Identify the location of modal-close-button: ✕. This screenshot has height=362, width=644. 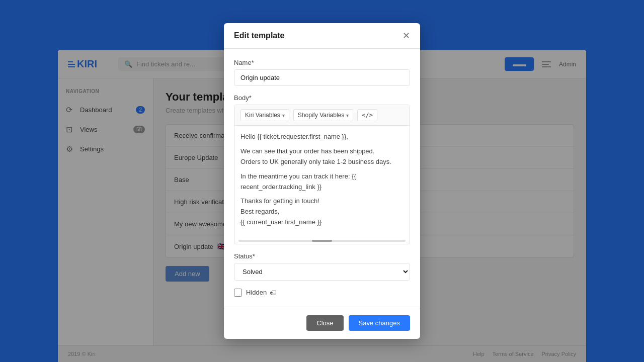
(407, 36).